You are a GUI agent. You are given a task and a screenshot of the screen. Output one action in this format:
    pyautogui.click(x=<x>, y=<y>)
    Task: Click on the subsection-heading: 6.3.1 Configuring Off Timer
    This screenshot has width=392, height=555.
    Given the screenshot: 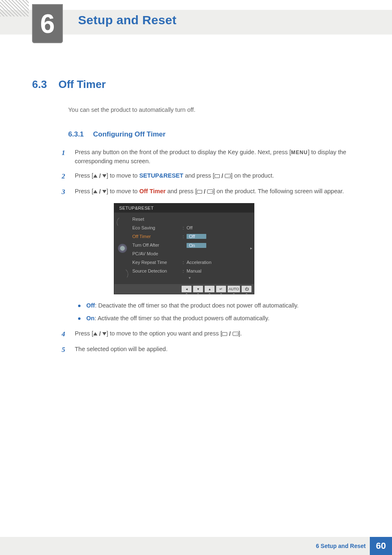 What is the action you would take?
    pyautogui.click(x=216, y=134)
    